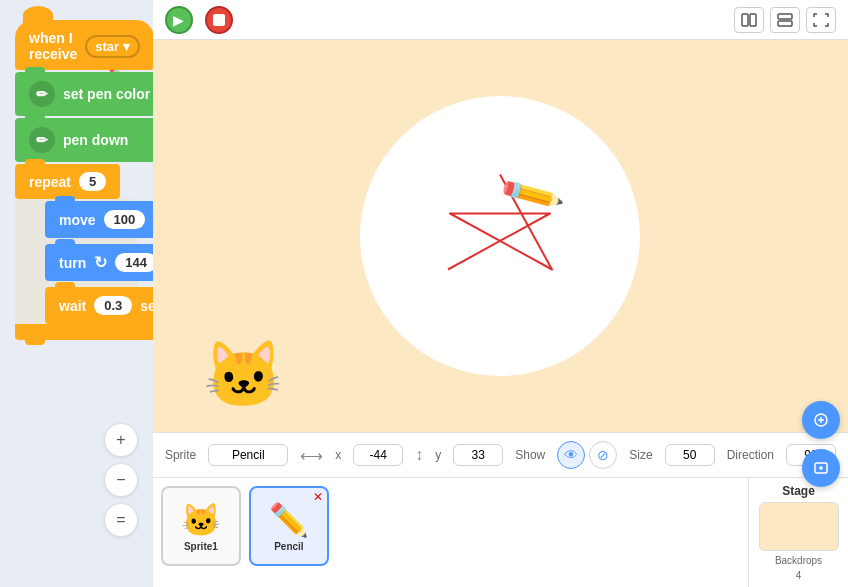  Describe the element at coordinates (100, 262) in the screenshot. I see `turn-arrow-icon: ↻` at that location.